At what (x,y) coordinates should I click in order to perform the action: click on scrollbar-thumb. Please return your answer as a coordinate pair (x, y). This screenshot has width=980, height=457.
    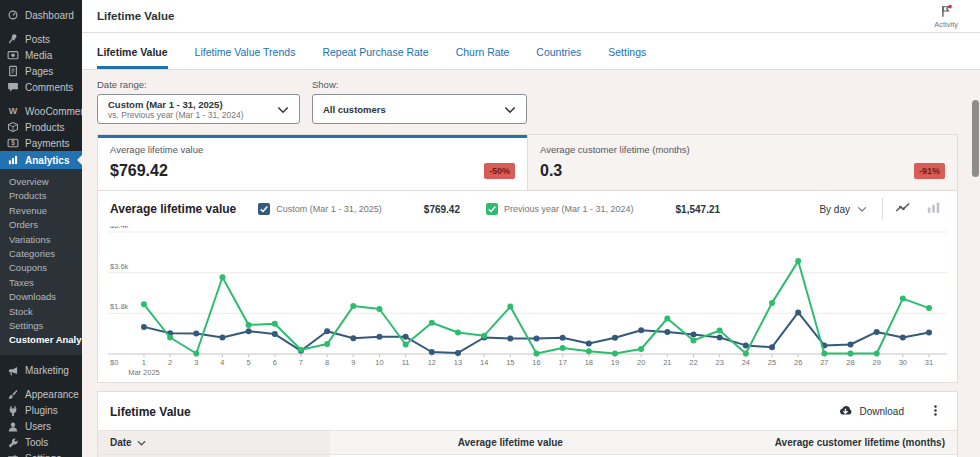
    Looking at the image, I should click on (976, 138).